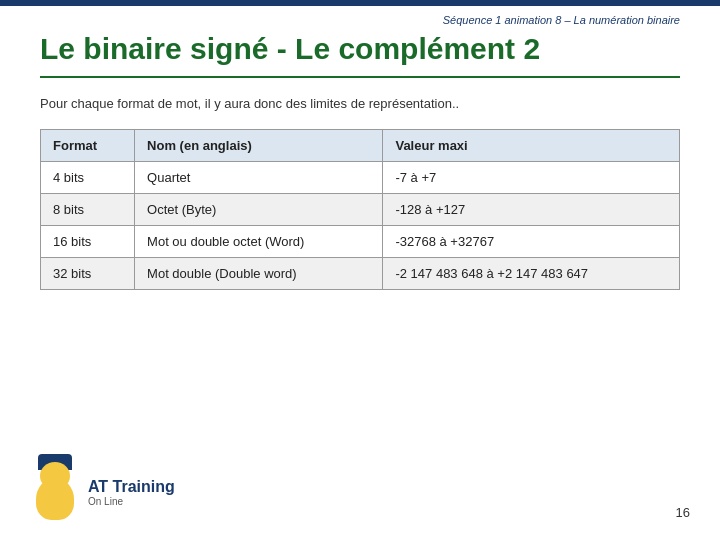  Describe the element at coordinates (360, 492) in the screenshot. I see `footer: AT Training On Line 16` at that location.